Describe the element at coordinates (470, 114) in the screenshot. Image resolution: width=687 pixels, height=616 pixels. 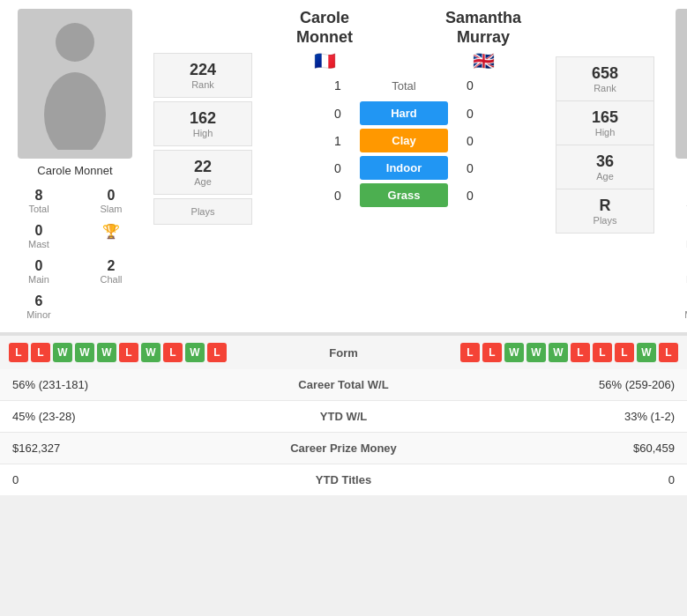
I see `hard-right: 0` at that location.